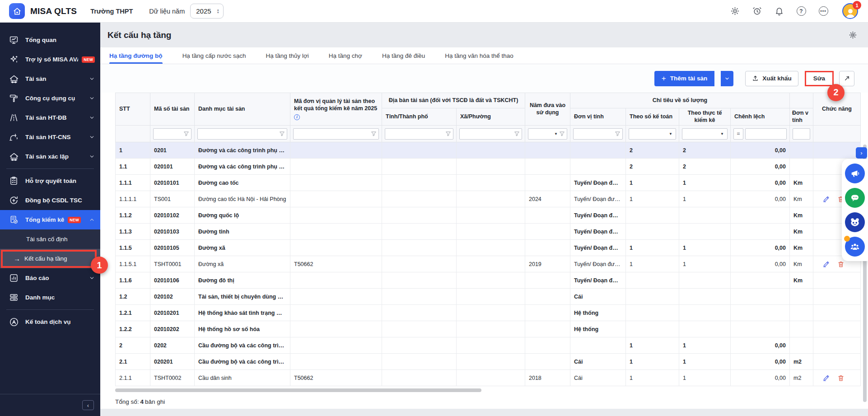 The width and height of the screenshot is (868, 416). What do you see at coordinates (50, 137) in the screenshot?
I see `sidebar-item-tai-san-ht-cns: Tài sản HT-CNS` at bounding box center [50, 137].